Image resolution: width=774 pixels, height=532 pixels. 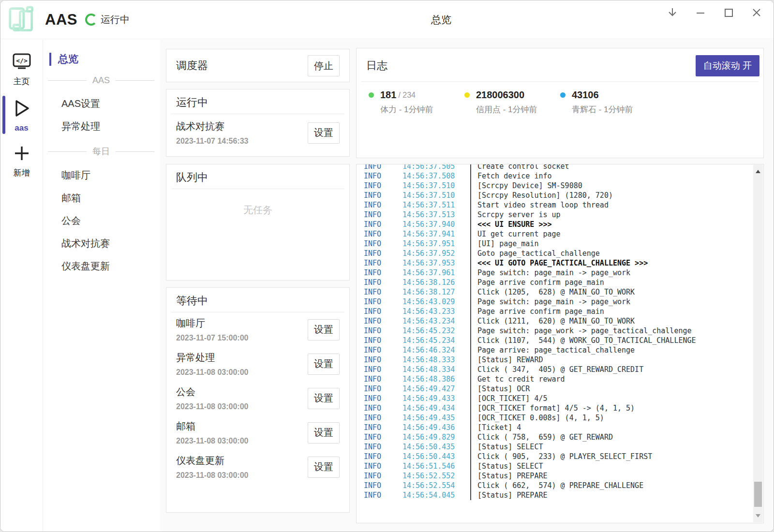 What do you see at coordinates (564, 292) in the screenshot?
I see `log-line: INFO14:56:38.127Click (583, 304) @ MAIN…` at bounding box center [564, 292].